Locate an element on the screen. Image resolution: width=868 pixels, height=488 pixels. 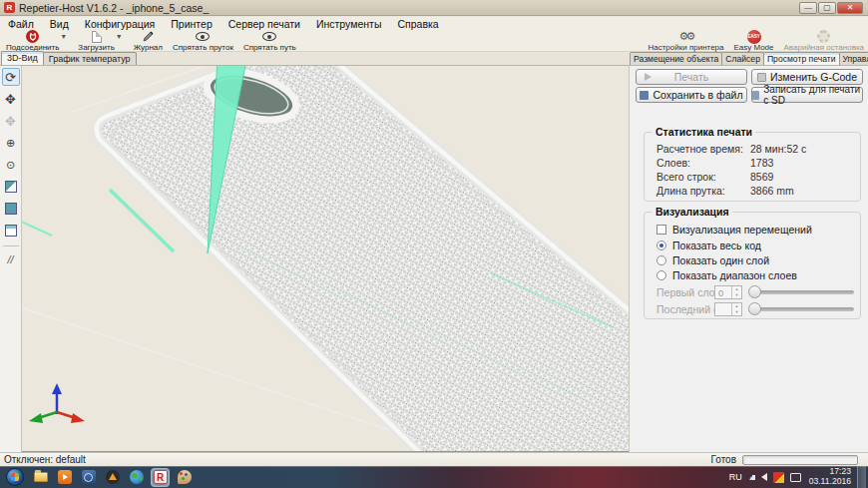
load-button: Загрузить is located at coordinates (96, 41).